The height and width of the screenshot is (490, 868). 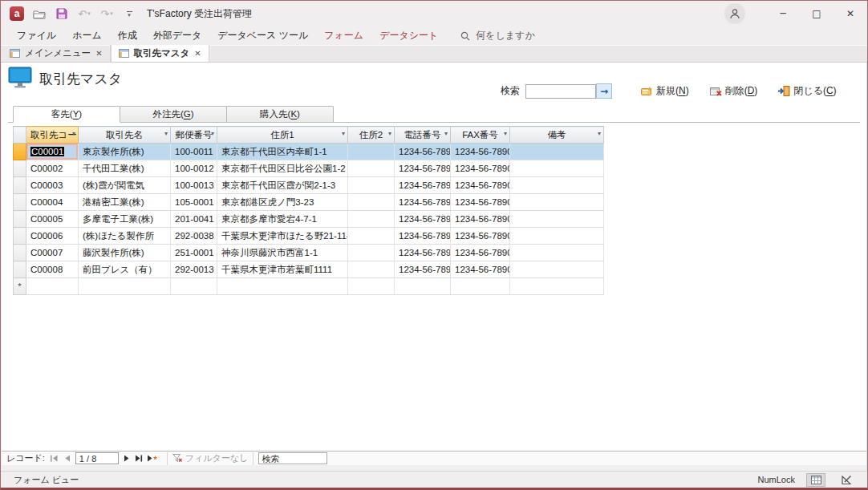 What do you see at coordinates (263, 35) in the screenshot?
I see `ribbon-tab-database-tools: データベース ツール` at bounding box center [263, 35].